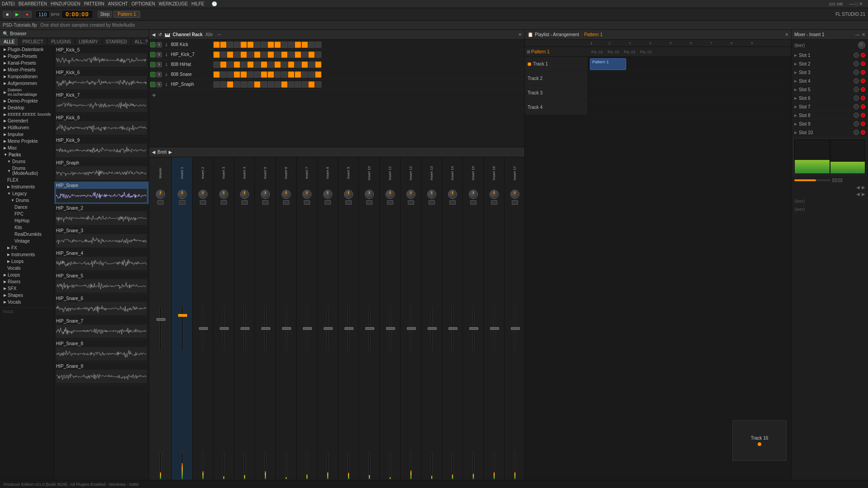 Image resolution: width=868 pixels, height=488 pixels. What do you see at coordinates (830, 107) in the screenshot?
I see `insert-slot-6: ▶ Slot 7` at bounding box center [830, 107].